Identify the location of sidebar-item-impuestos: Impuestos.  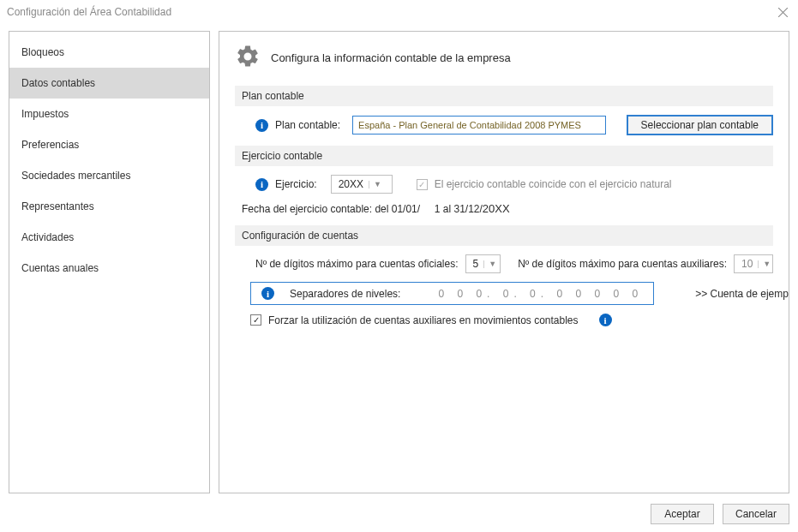
(110, 114).